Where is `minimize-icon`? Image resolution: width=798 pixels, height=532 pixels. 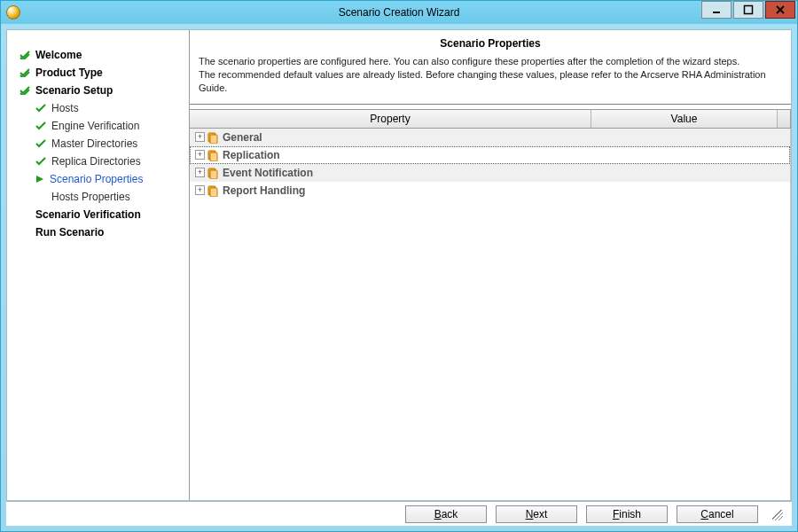 minimize-icon is located at coordinates (716, 10).